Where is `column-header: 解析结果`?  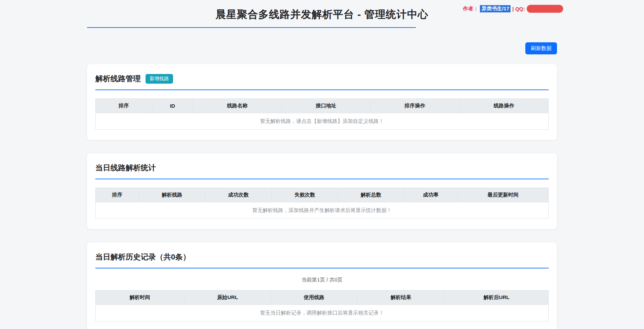 column-header: 解析结果 is located at coordinates (401, 298).